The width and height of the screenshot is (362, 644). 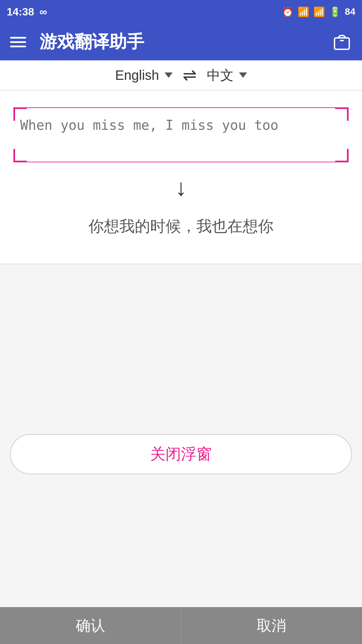 What do you see at coordinates (243, 75) in the screenshot?
I see `target-lang-chevron-icon` at bounding box center [243, 75].